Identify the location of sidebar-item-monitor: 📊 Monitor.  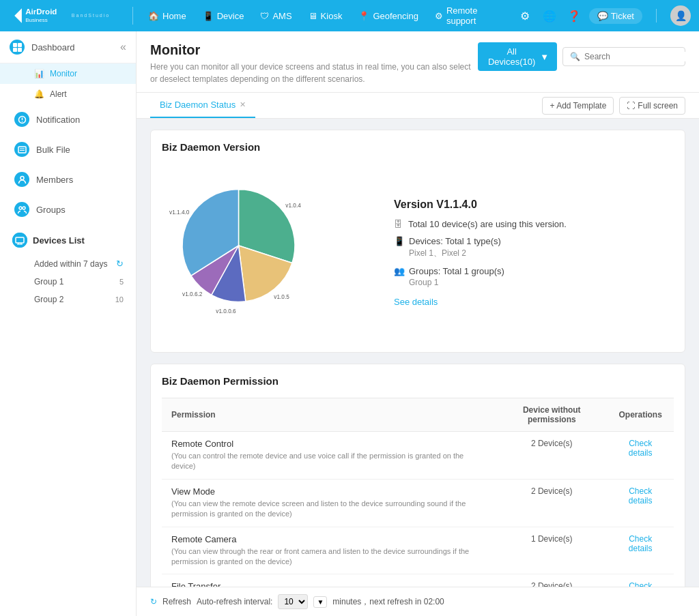
(68, 74).